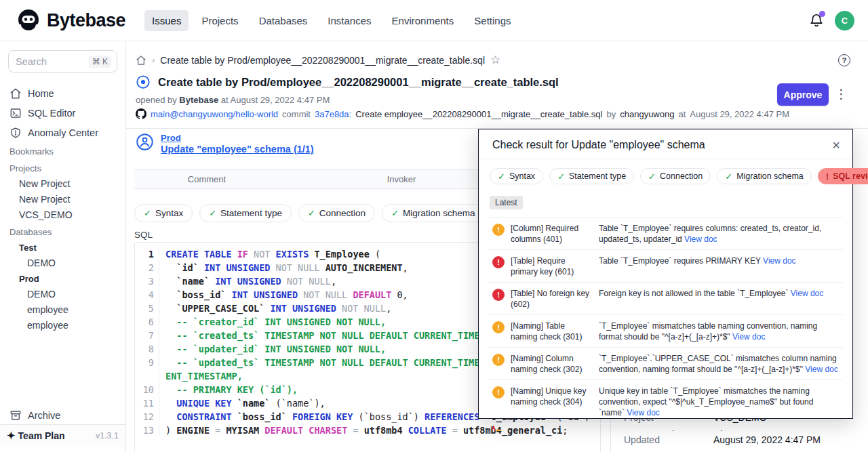  Describe the element at coordinates (666, 427) in the screenshot. I see `review-result-row: ![Naming] Foreign key naming check (305)…` at that location.